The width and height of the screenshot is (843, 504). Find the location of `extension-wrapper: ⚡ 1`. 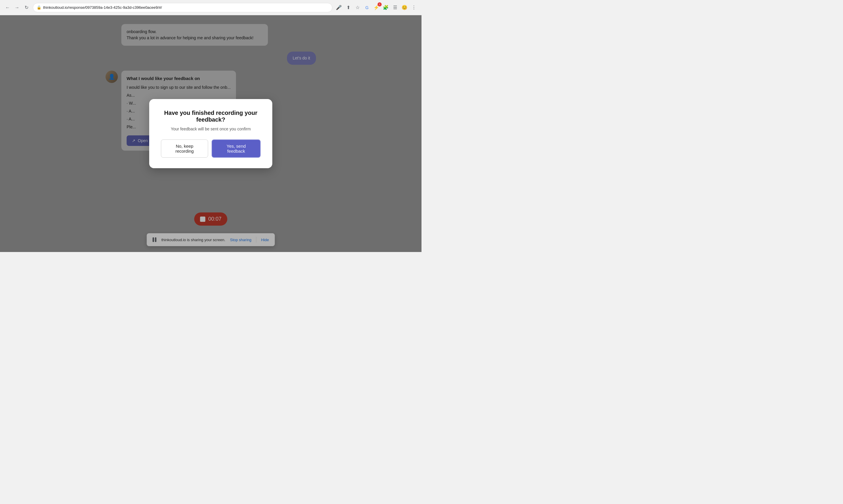

extension-wrapper: ⚡ 1 is located at coordinates (376, 7).